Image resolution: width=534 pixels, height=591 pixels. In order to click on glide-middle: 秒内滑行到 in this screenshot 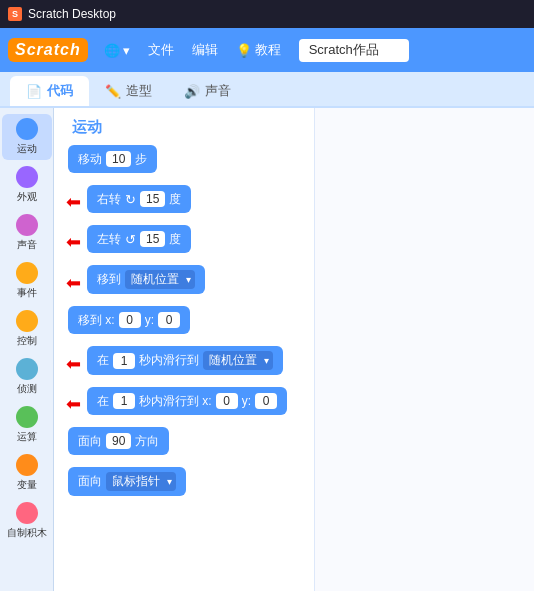, I will do `click(169, 360)`.